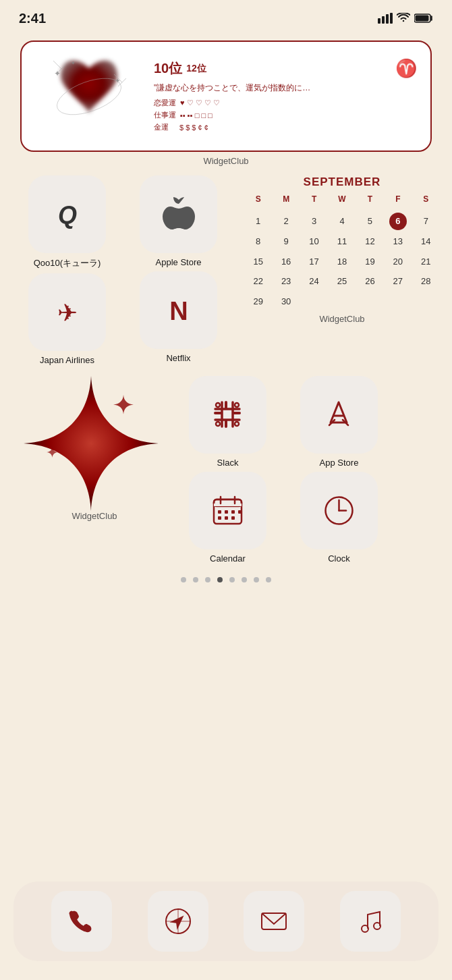 The image size is (452, 980). What do you see at coordinates (342, 319) in the screenshot?
I see `calendar-widget-label: WidgetClub` at bounding box center [342, 319].